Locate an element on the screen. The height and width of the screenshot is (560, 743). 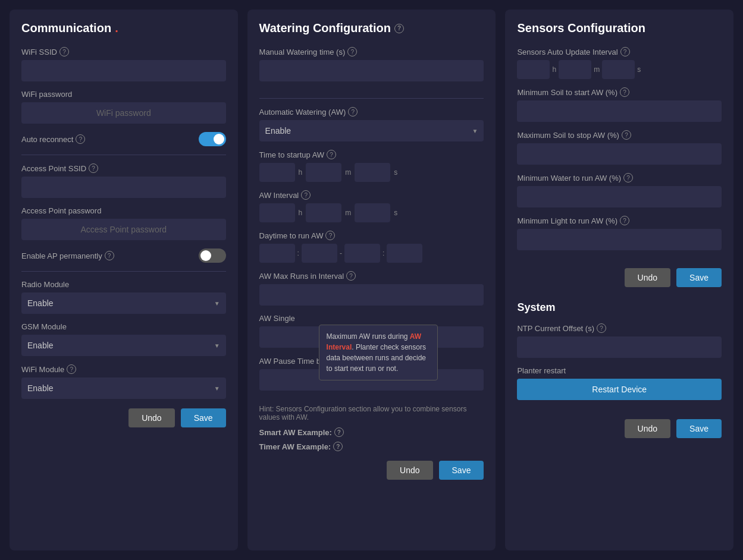
daytime-end-h-input: 18 is located at coordinates (362, 253).